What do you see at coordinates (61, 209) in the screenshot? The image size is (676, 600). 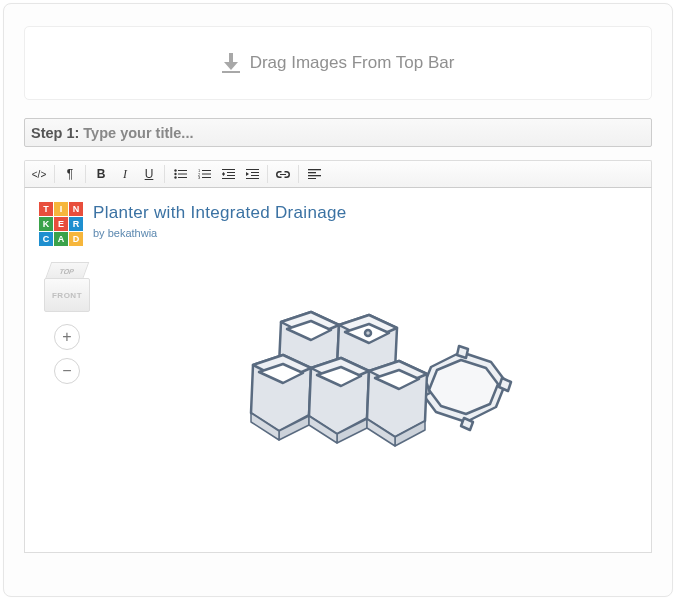 I see `logo-cell: I` at bounding box center [61, 209].